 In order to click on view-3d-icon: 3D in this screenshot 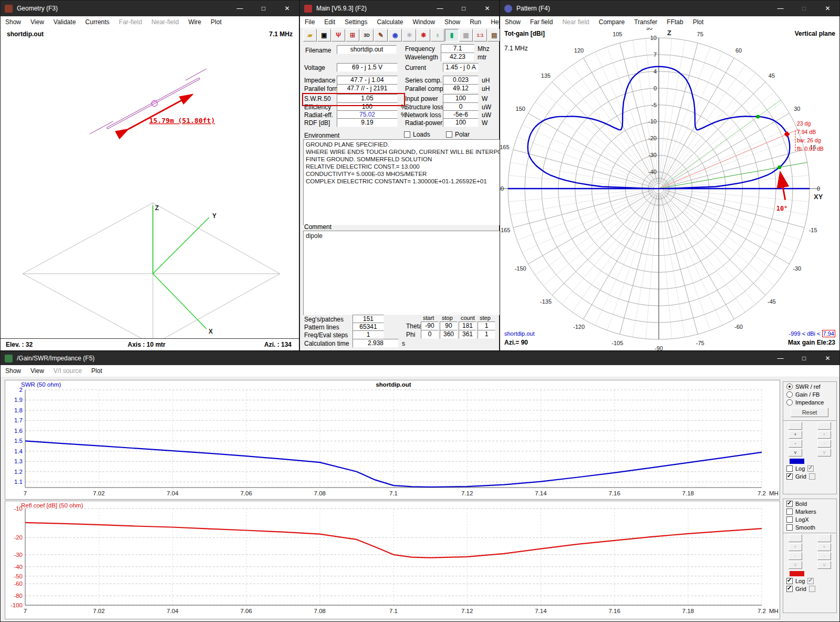, I will do `click(367, 35)`.